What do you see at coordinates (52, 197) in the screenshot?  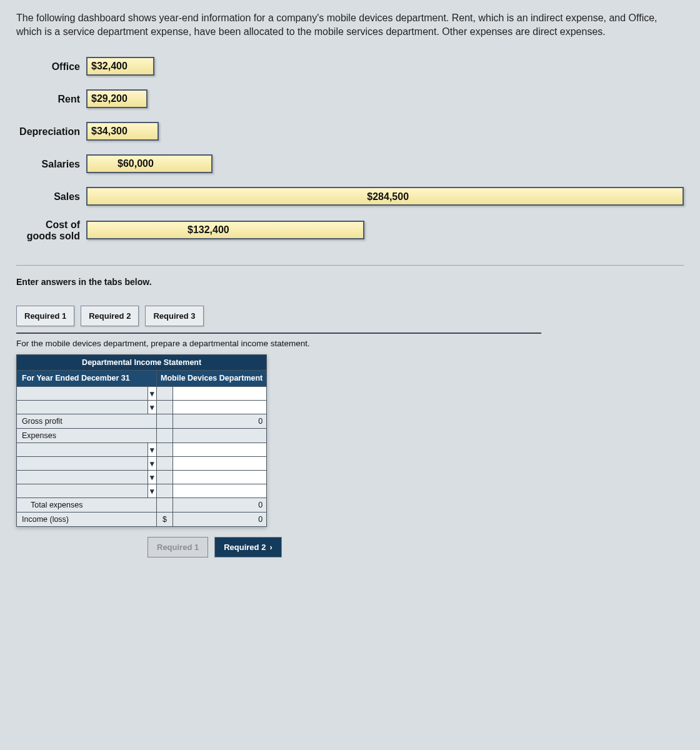 I see `bar-label-sales: Sales` at bounding box center [52, 197].